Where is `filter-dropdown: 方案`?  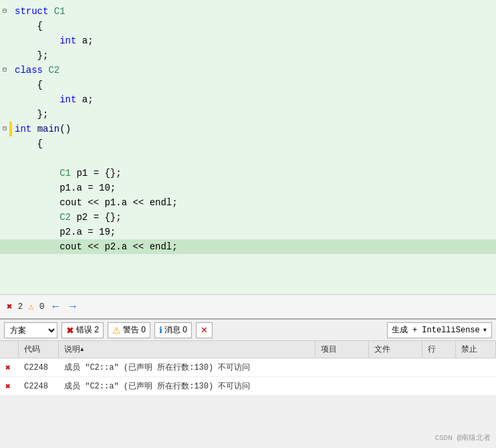 filter-dropdown: 方案 is located at coordinates (31, 330).